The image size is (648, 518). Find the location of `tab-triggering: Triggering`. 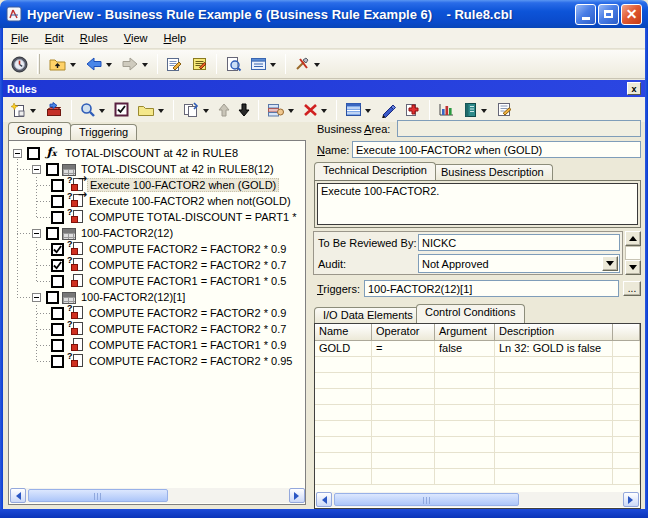

tab-triggering: Triggering is located at coordinates (104, 132).